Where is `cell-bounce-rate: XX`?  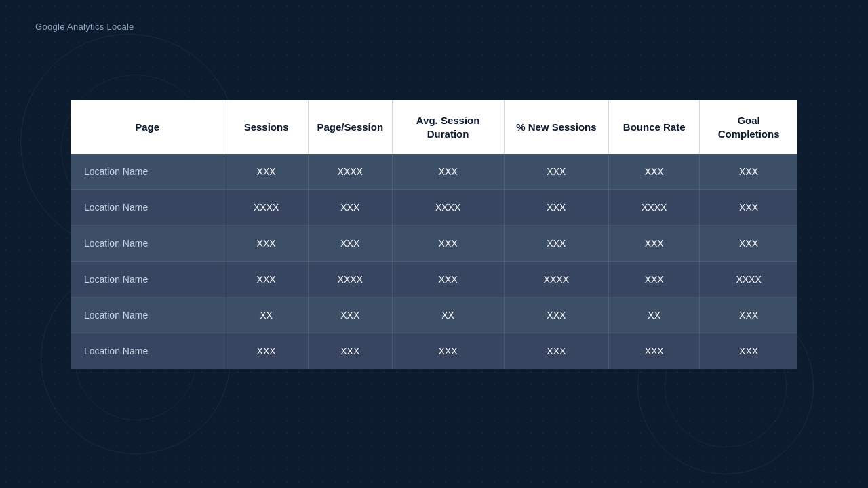
cell-bounce-rate: XX is located at coordinates (654, 316).